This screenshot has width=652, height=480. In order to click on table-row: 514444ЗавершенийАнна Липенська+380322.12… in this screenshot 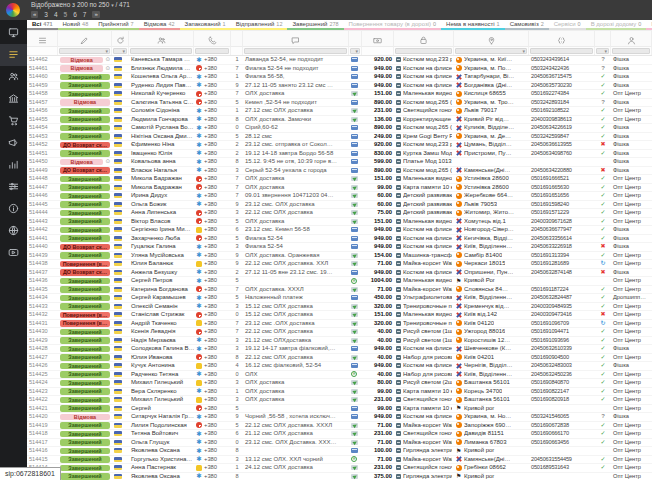, I will do `click(340, 214)`.